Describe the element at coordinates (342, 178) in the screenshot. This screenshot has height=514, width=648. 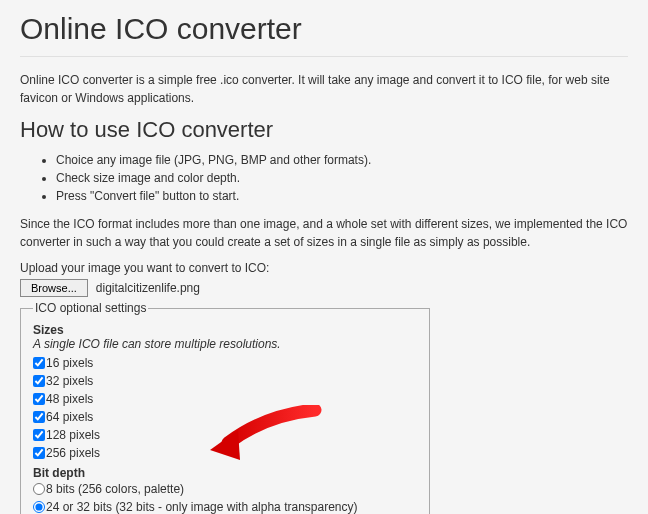
I see `list-item: Check size image and color depth.` at that location.